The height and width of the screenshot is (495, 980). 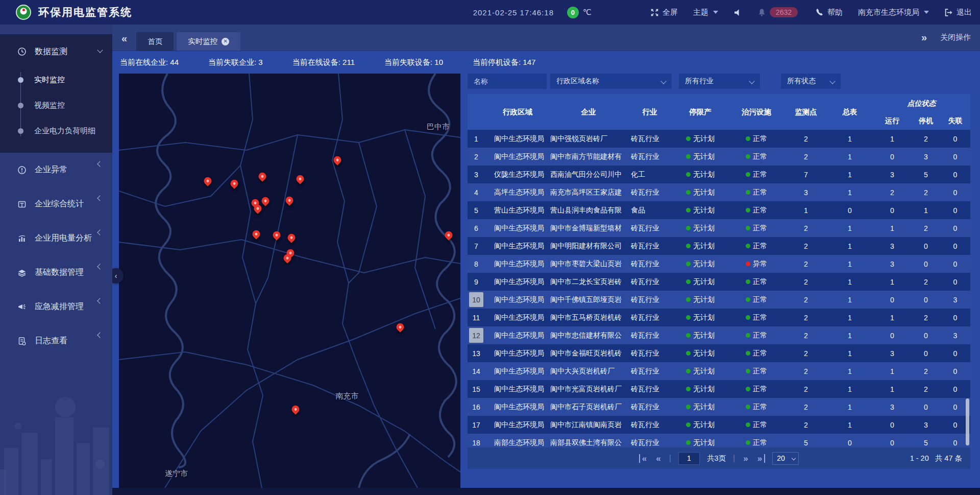 I want to click on table-row: 3仪陇生态环境局西南油气田分公司川中化工无计划正常71350, so click(x=719, y=175).